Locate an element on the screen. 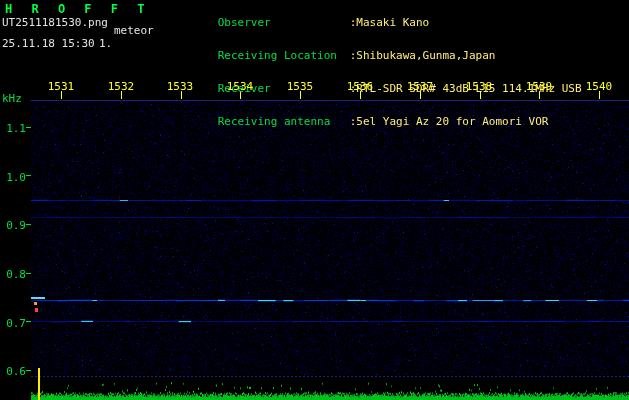 The image size is (629, 400). image-counter: 1. is located at coordinates (106, 44).